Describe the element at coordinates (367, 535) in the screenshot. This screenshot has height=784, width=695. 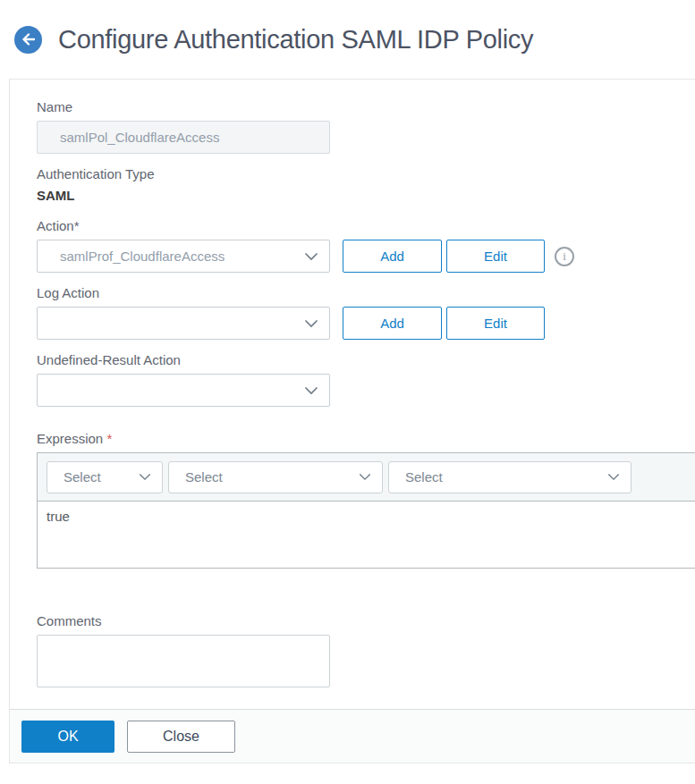
I see `expression-input: true` at that location.